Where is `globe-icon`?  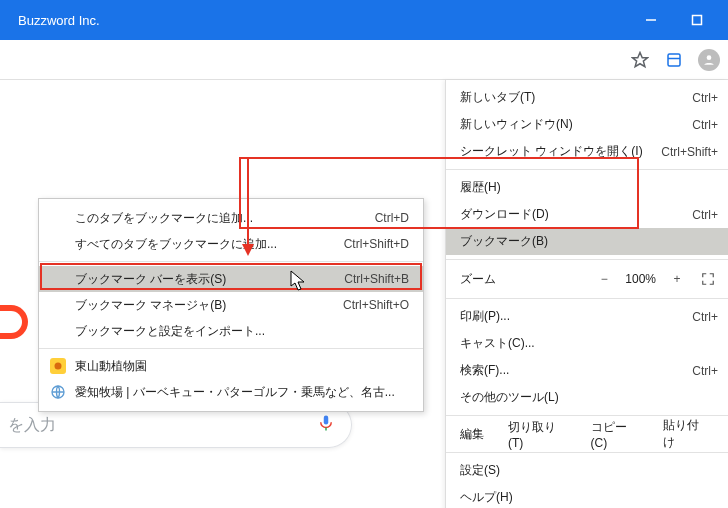 globe-icon is located at coordinates (58, 392).